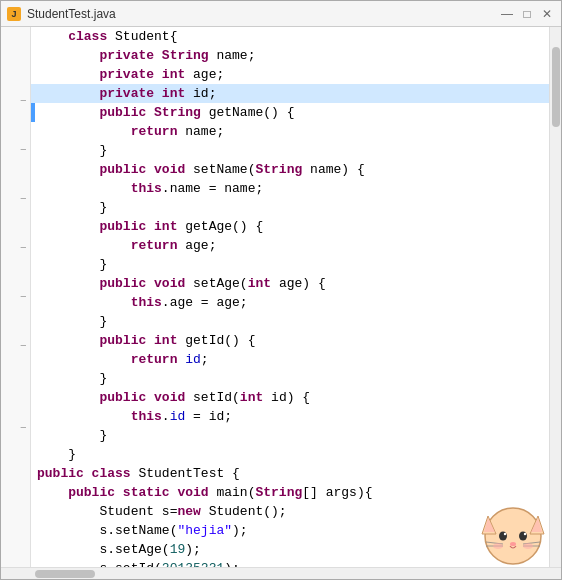 This screenshot has width=562, height=580. I want to click on number-token: 20135231, so click(193, 563).